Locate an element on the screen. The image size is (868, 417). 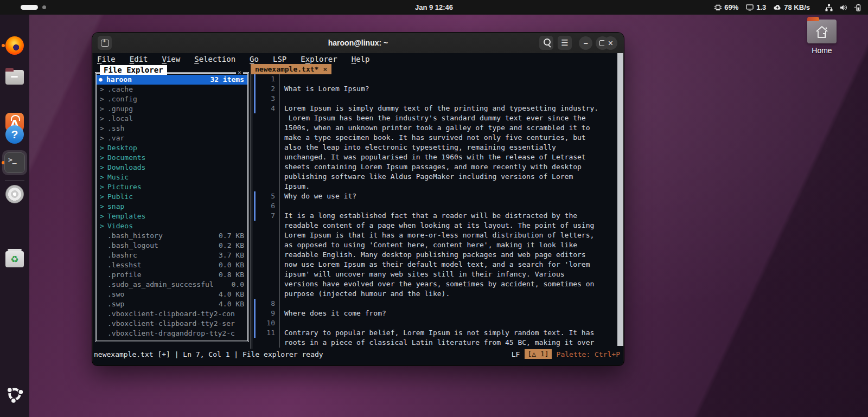
close-button: × is located at coordinates (611, 43).